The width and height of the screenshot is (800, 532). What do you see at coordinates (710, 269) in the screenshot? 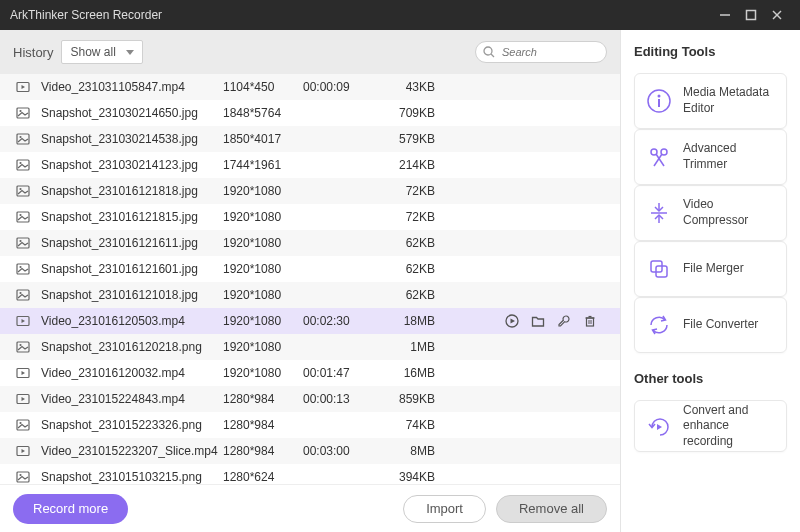
I see `tool-card: File Merger` at bounding box center [710, 269].